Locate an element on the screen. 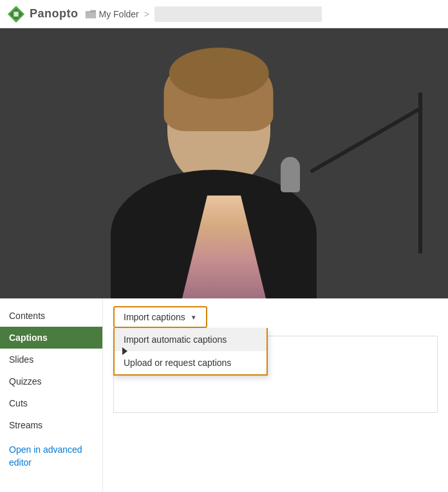  sidebar: Contents Captions Slides Quizzes Cuts St… is located at coordinates (51, 395).